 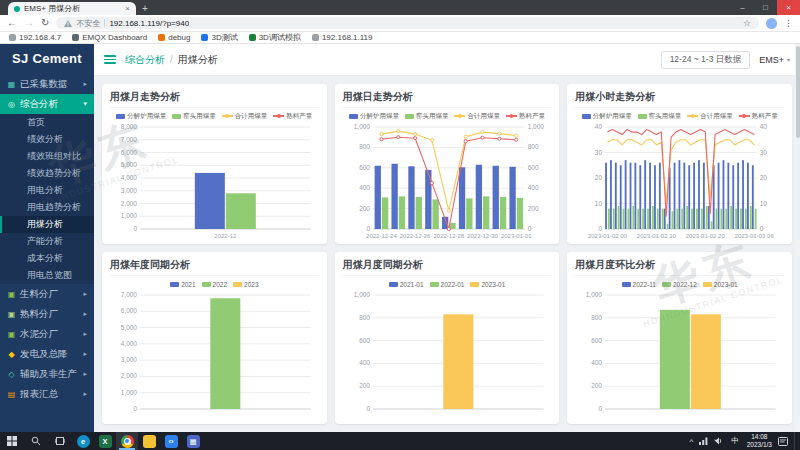 I want to click on vscode-icon: ‹›, so click(x=171, y=441).